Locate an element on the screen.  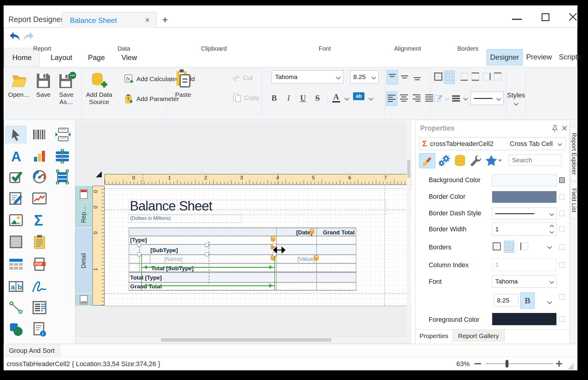
save-icon is located at coordinates (43, 81).